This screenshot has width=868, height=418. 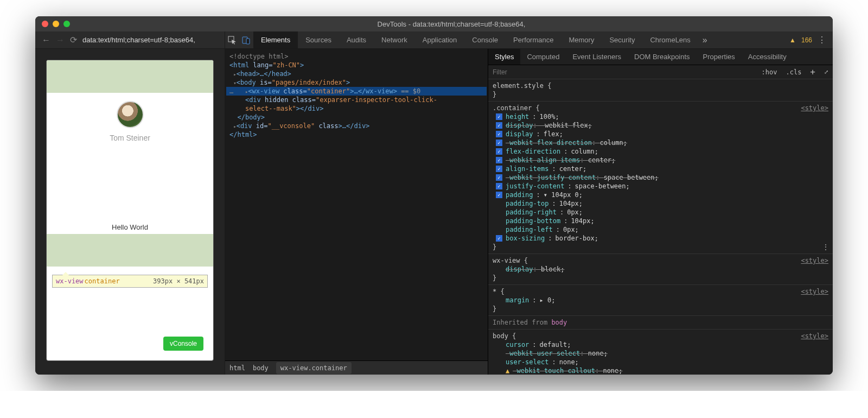 What do you see at coordinates (661, 195) in the screenshot?
I see `css-prop: ✓padding: ▾ 104px 0;` at bounding box center [661, 195].